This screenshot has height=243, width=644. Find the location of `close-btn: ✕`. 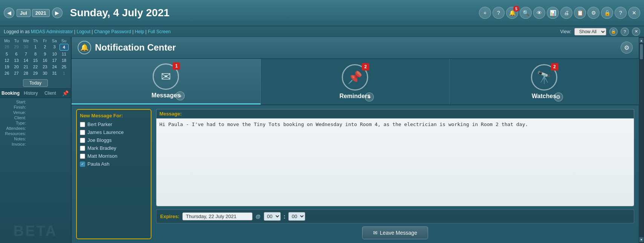

close-btn: ✕ is located at coordinates (634, 13).